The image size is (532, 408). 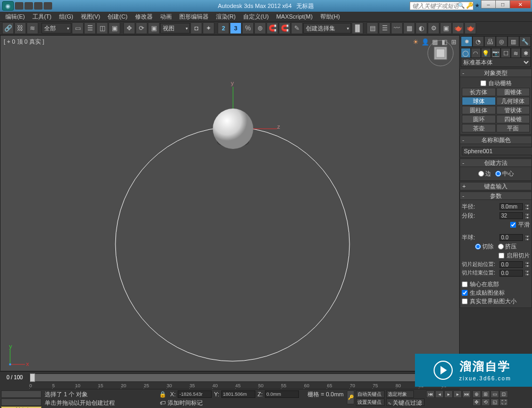 I want to click on time-ruler: 051015202530354045505560657075808590, so click(x=245, y=386).